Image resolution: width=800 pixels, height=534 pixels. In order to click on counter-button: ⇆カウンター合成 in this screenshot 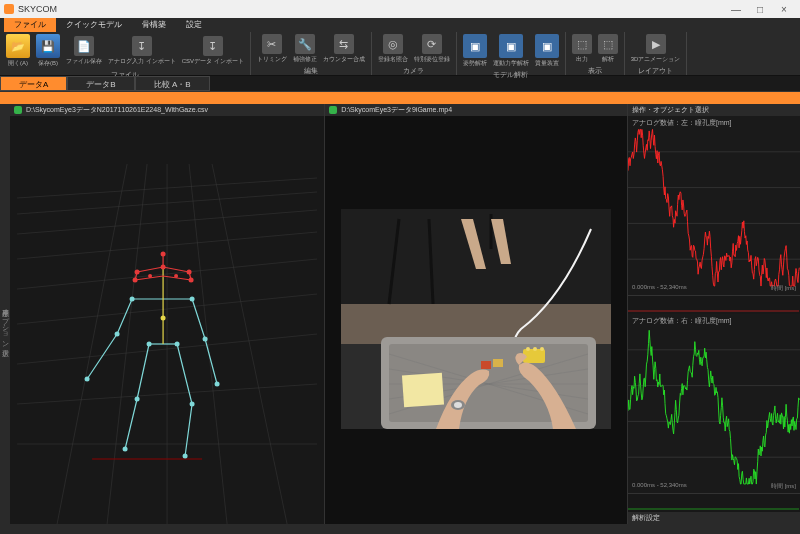, I will do `click(344, 49)`.